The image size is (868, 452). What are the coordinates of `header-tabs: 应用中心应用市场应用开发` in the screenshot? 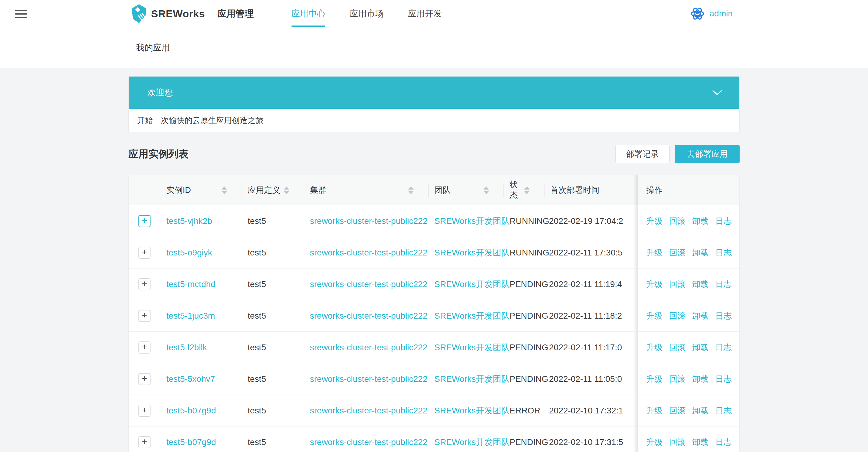 It's located at (367, 13).